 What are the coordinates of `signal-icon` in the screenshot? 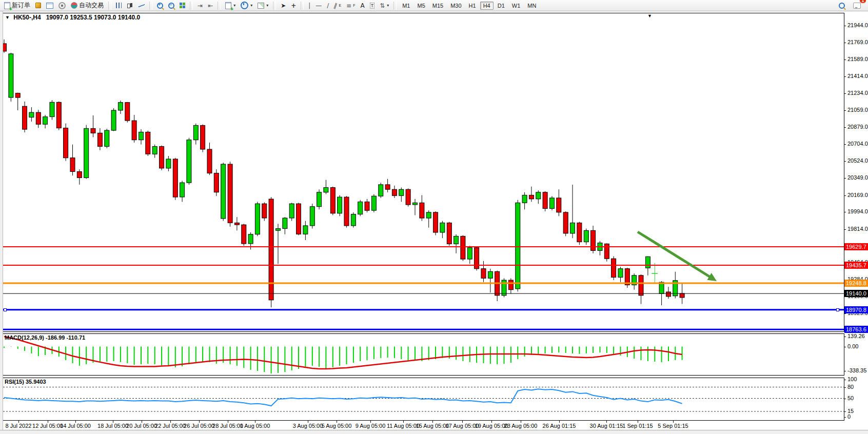 It's located at (62, 6).